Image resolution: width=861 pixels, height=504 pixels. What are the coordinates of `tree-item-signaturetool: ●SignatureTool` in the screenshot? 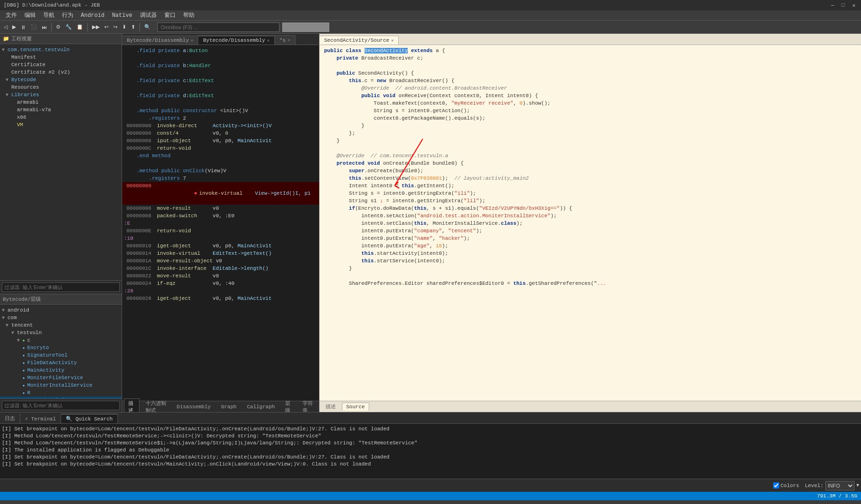 It's located at (61, 355).